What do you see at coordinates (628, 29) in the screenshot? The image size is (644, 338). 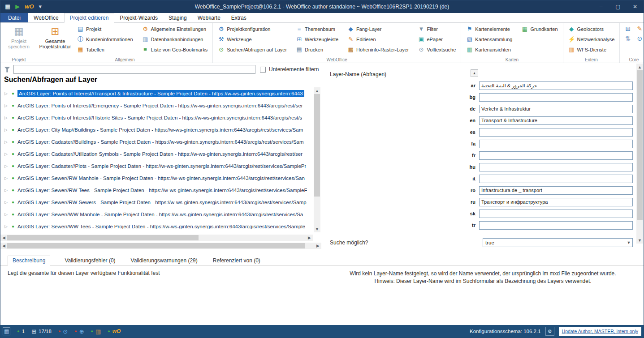 I see `core-grid-icon: ⊞` at bounding box center [628, 29].